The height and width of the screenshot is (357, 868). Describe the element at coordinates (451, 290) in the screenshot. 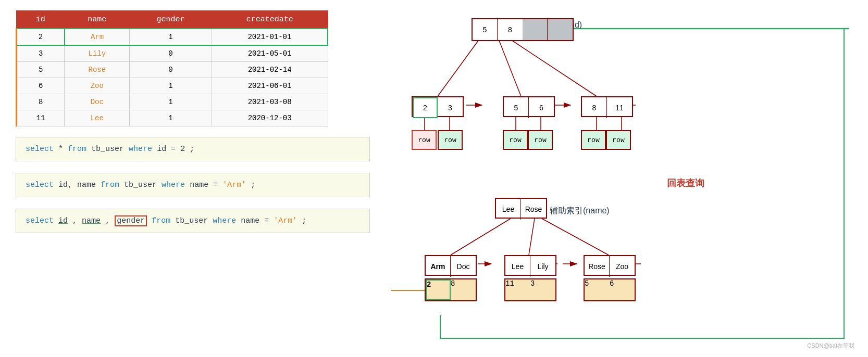

I see `aux-id-left: 2 8` at that location.